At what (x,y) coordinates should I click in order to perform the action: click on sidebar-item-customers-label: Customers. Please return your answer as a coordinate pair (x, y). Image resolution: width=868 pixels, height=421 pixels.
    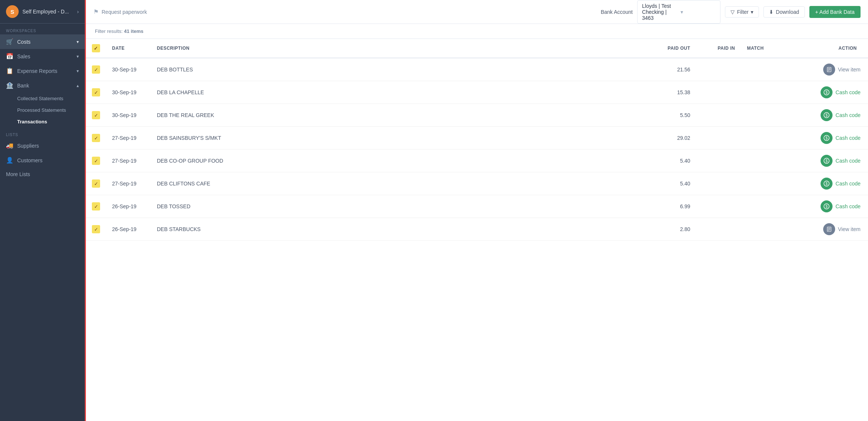
    Looking at the image, I should click on (48, 160).